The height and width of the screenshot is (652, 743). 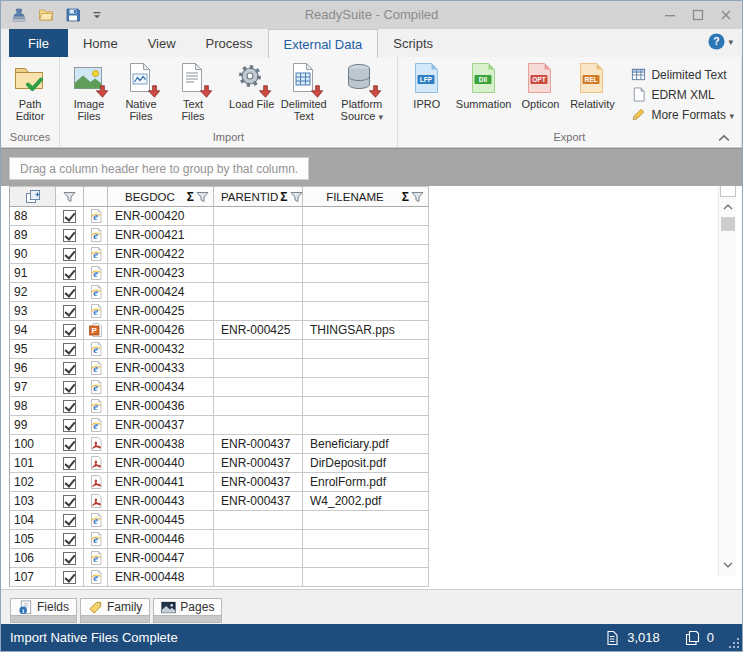 I want to click on begdoc-cell: ENR-000446, so click(x=161, y=540).